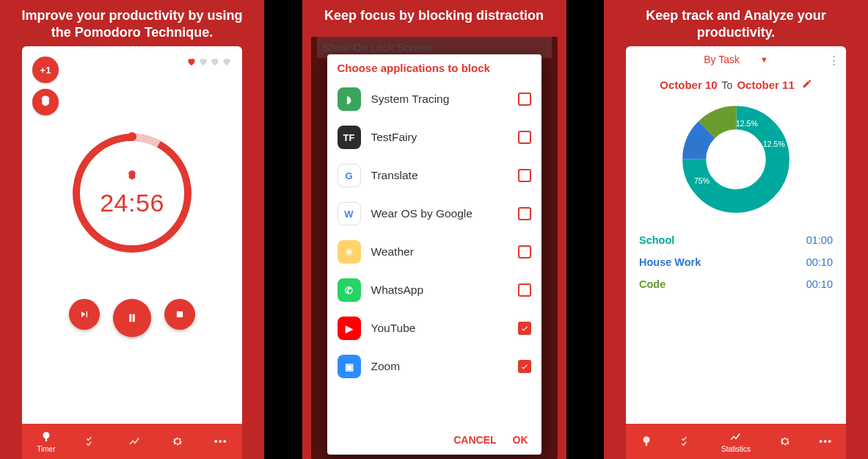 This screenshot has width=868, height=459. What do you see at coordinates (701, 181) in the screenshot?
I see `slice-label: 75%` at bounding box center [701, 181].